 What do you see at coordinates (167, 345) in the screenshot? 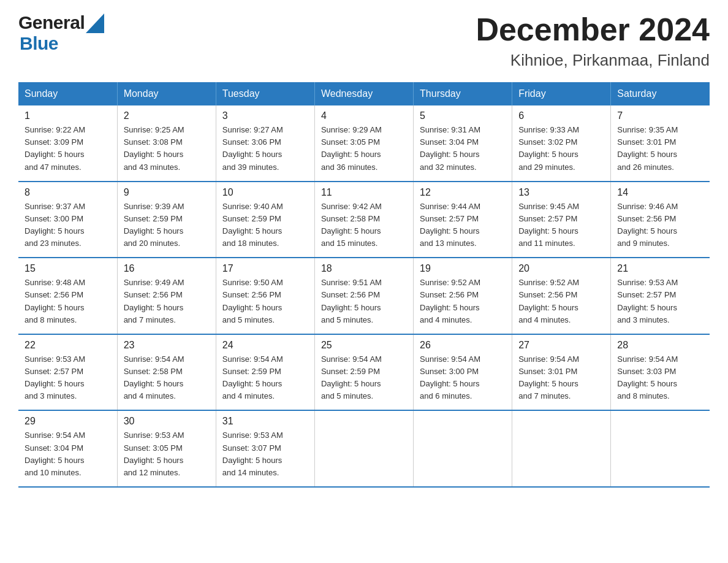
I see `day-number: 23` at bounding box center [167, 345].